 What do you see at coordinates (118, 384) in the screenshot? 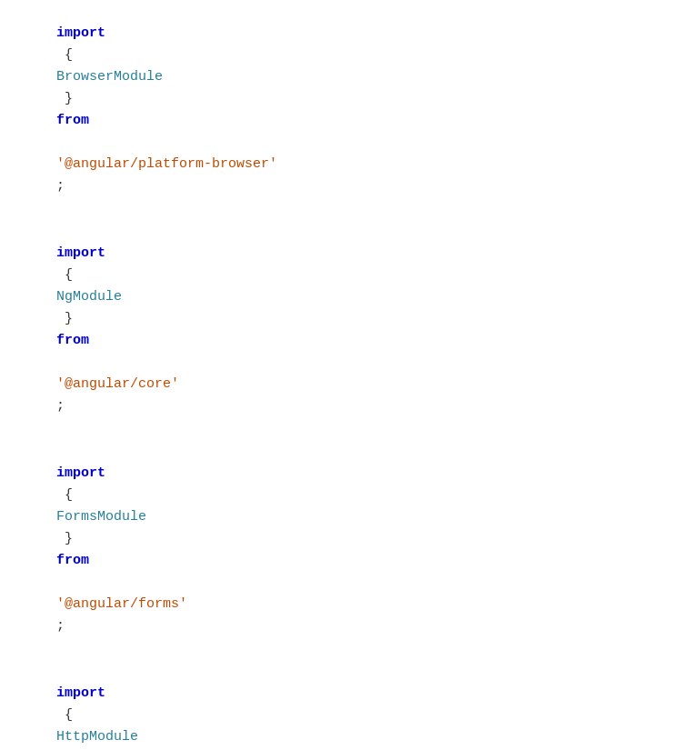
I see `string: '@angular/core'` at bounding box center [118, 384].